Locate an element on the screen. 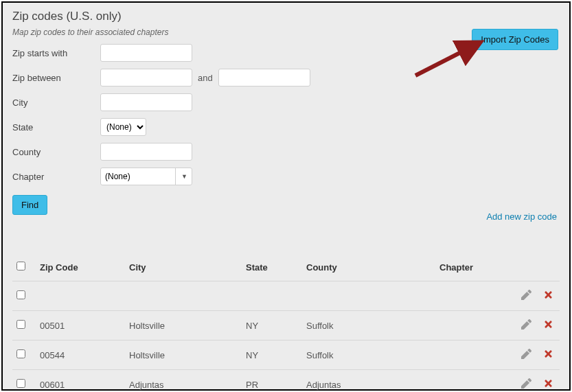 This screenshot has width=572, height=392. cell-zip: 00544 is located at coordinates (80, 356).